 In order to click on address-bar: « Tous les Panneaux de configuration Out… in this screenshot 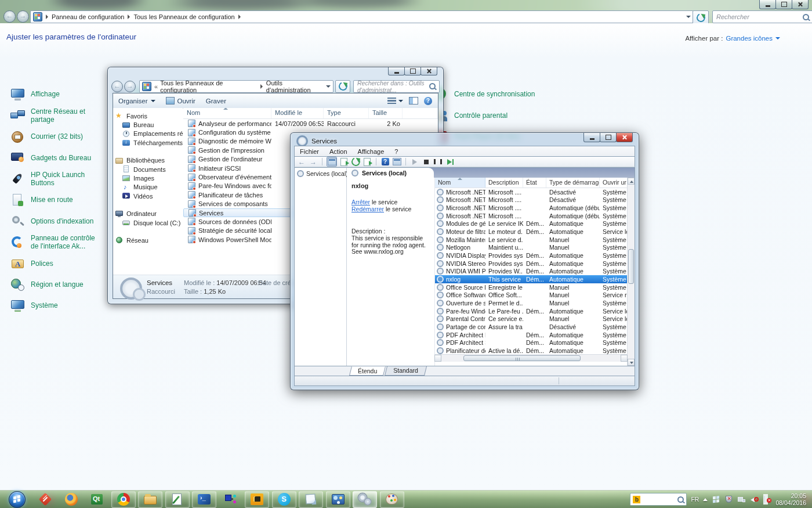, I will do `click(237, 87)`.